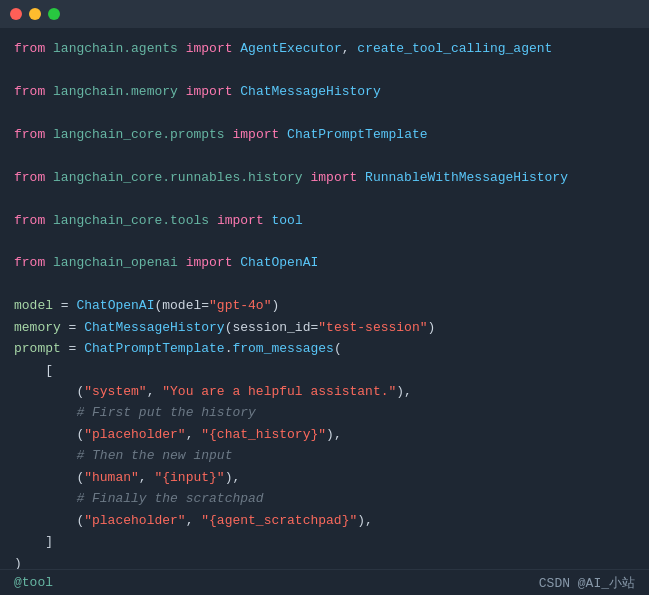  What do you see at coordinates (324, 434) in the screenshot?
I see `code-line-placeholder1: ("placeholder", "{chat_history}"),` at bounding box center [324, 434].